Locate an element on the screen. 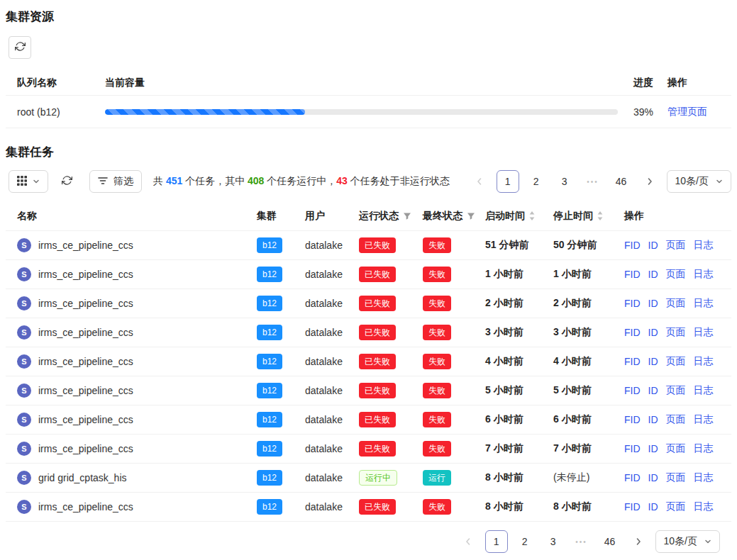 The image size is (737, 560). task-actions: FIDID页面日志 is located at coordinates (675, 303).